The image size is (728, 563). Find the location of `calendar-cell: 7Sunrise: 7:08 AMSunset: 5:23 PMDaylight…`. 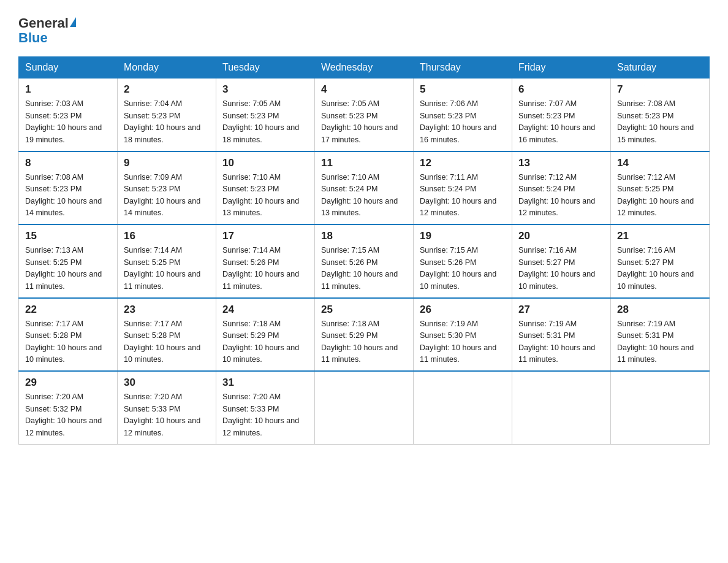

calendar-cell: 7Sunrise: 7:08 AMSunset: 5:23 PMDaylight… is located at coordinates (661, 115).